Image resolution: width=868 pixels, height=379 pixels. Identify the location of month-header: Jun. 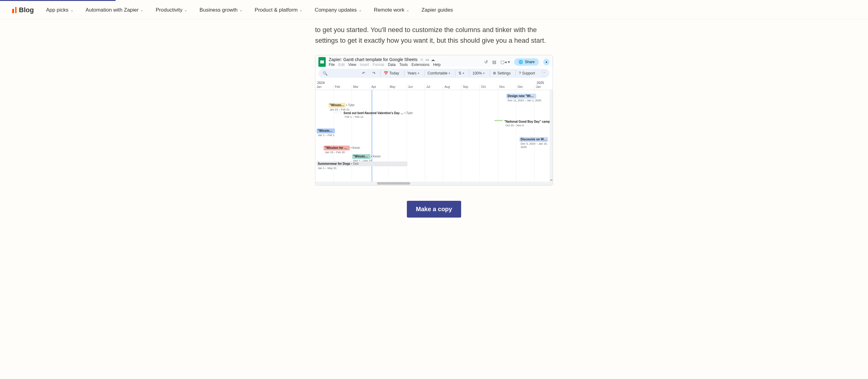
(416, 87).